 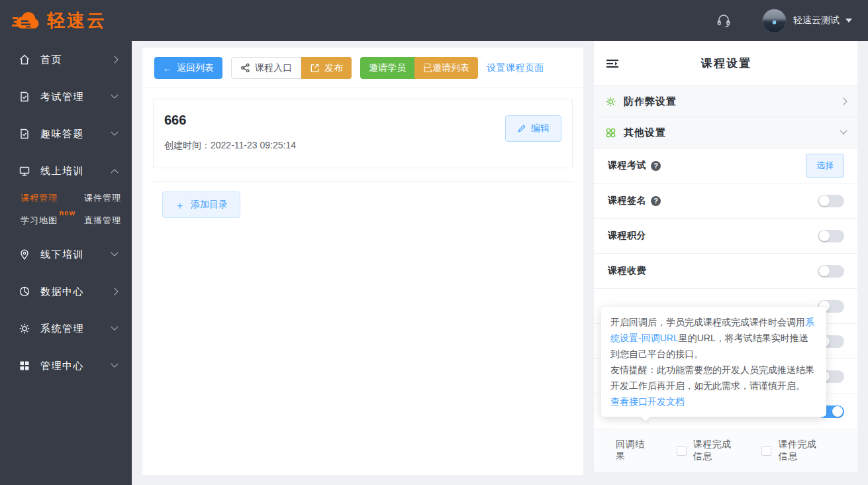 I want to click on sidebar-item-label: 趣味答题, so click(x=76, y=134).